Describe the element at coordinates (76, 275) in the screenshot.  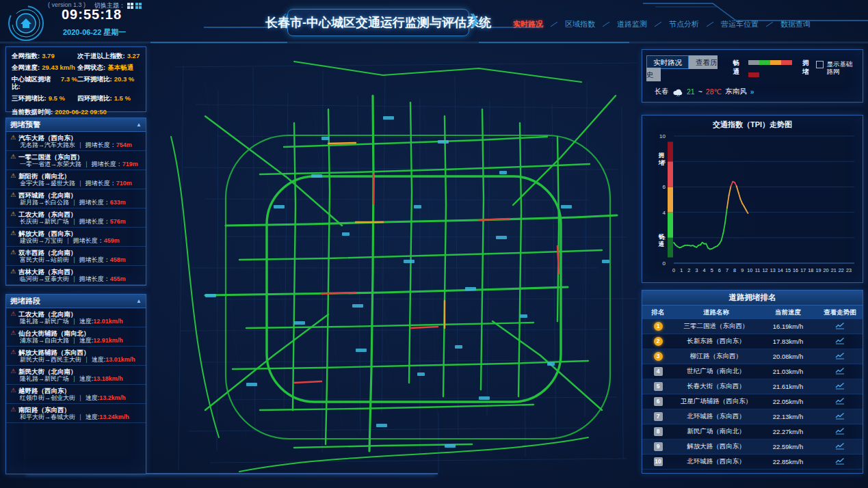
I see `list-item: ⚠吉林大路（东向西）临河街→亚泰大街｜拥堵长度：455m` at that location.